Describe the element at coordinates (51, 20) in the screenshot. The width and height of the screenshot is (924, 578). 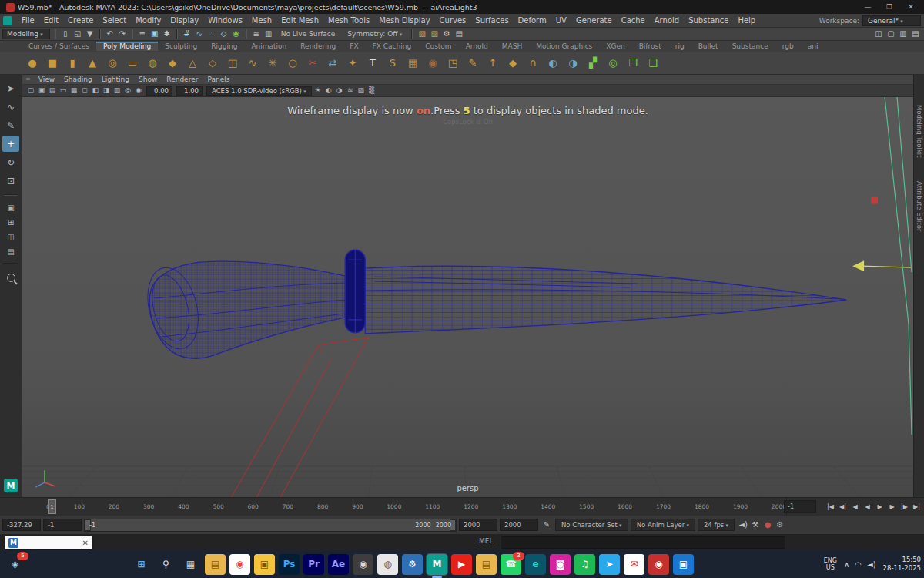
I see `menu-item: Edit` at that location.